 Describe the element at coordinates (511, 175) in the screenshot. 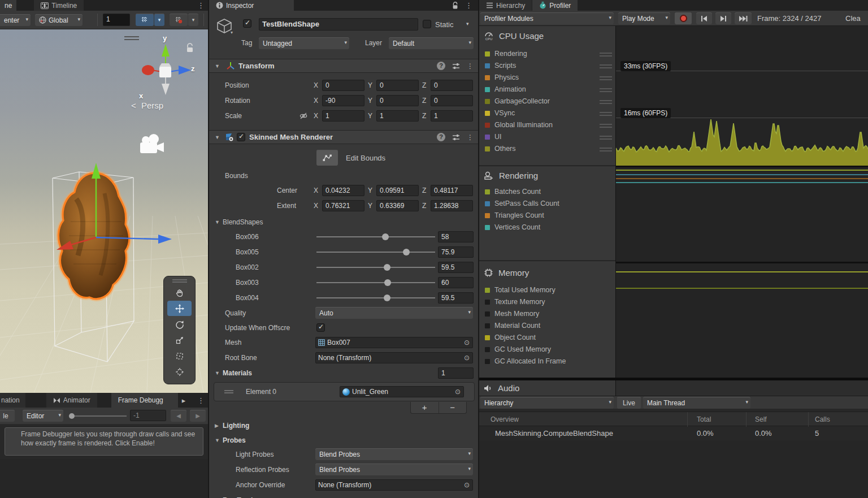

I see `rendering-module-header: Rendering` at that location.